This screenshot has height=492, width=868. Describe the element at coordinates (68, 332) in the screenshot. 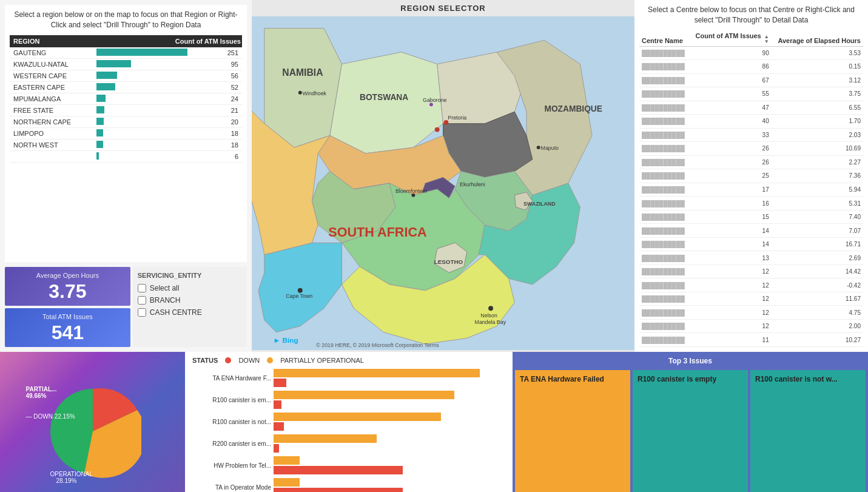

I see `total-atm-value: 541` at that location.